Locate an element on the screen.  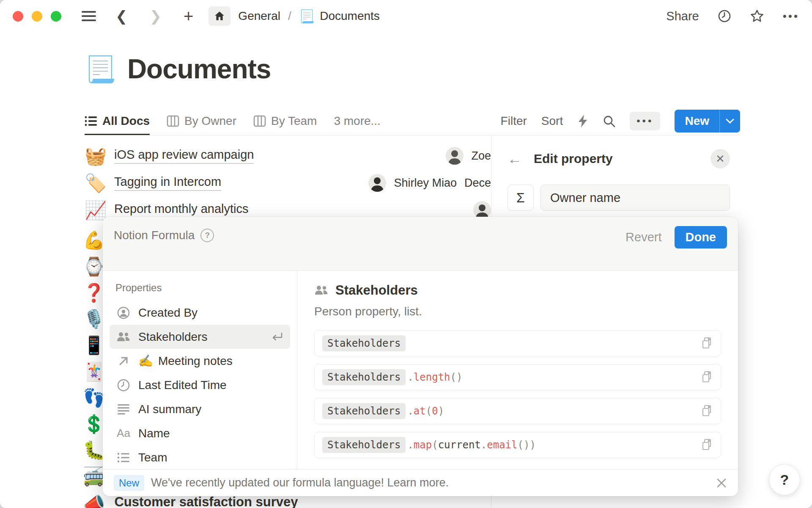
row-emoji: 📱 is located at coordinates (94, 347).